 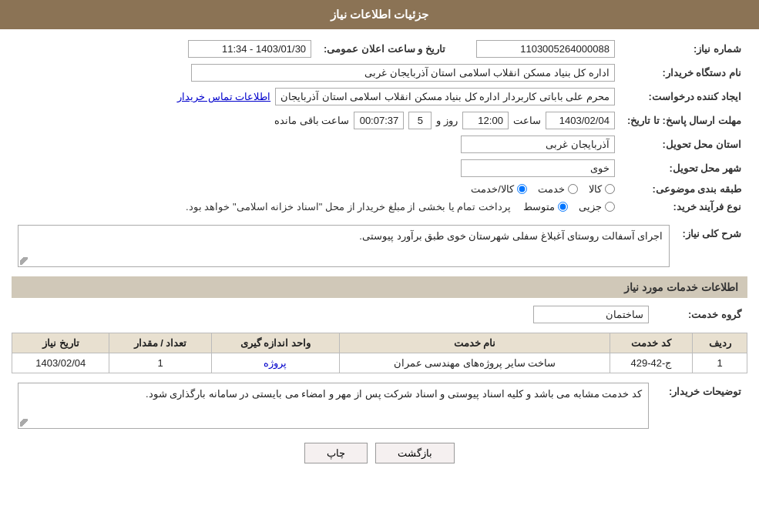 I want to click on radio-kala-khadamat-input, so click(x=522, y=189).